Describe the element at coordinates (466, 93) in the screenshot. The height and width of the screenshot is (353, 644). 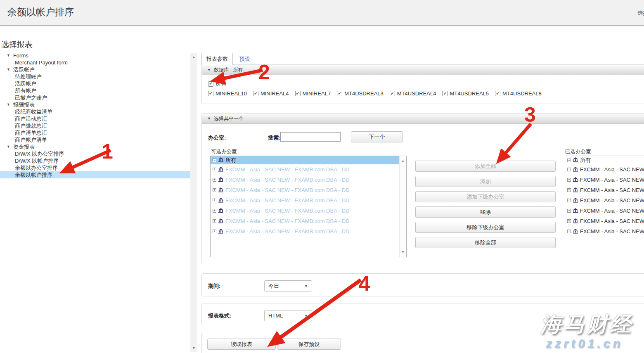
I see `database-checkbox-row: MT4USDREAL5` at that location.